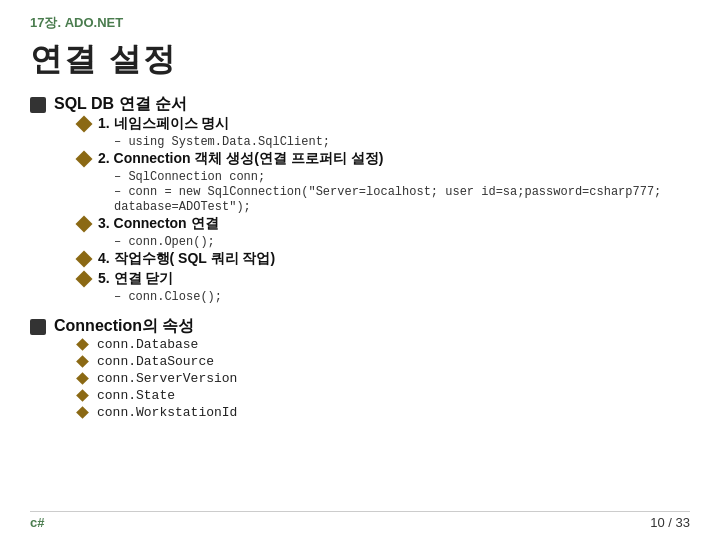  I want to click on step-2-code-1: – SqlConnection conn;, so click(388, 177).